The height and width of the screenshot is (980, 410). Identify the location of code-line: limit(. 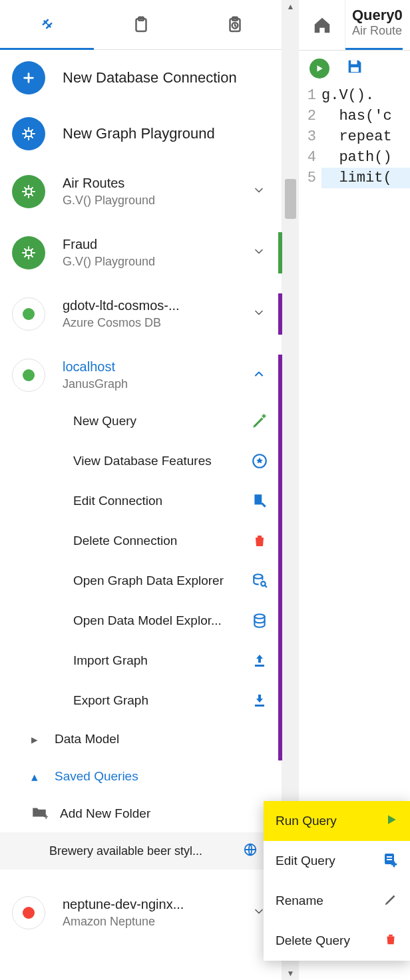
(366, 178).